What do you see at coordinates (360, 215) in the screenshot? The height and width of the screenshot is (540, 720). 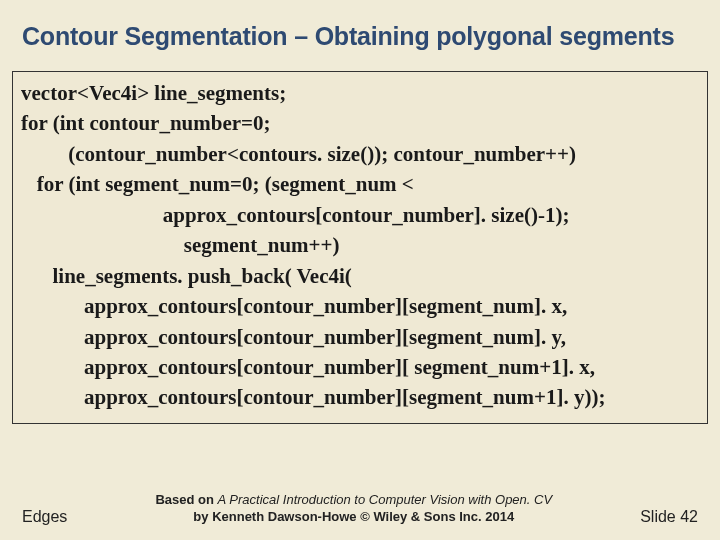 I see `code-line: approx_contours[contour_number]. size()-…` at bounding box center [360, 215].